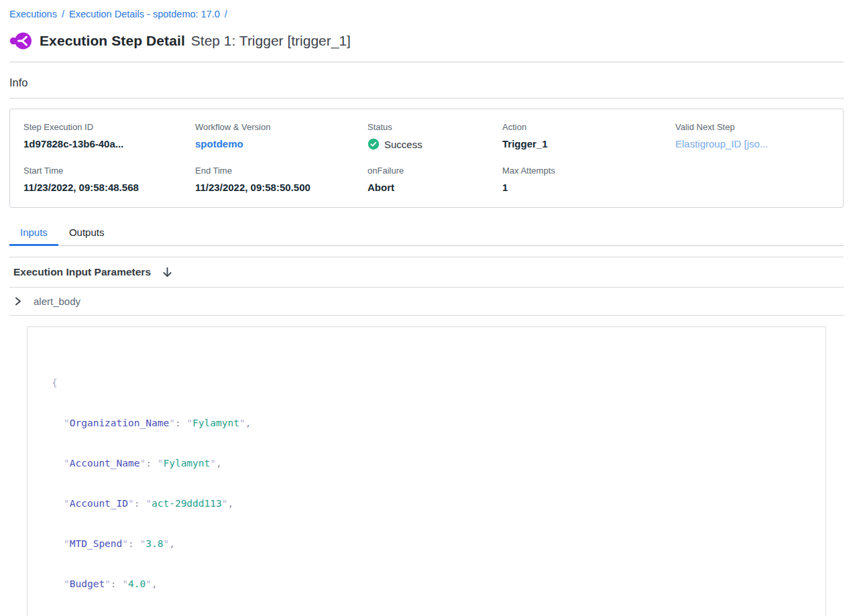  What do you see at coordinates (34, 235) in the screenshot?
I see `tab-inputs: Inputs` at bounding box center [34, 235].